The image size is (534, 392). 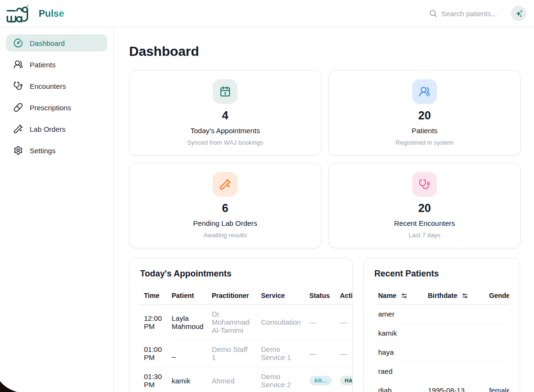 I want to click on col-service: Service, so click(x=281, y=297).